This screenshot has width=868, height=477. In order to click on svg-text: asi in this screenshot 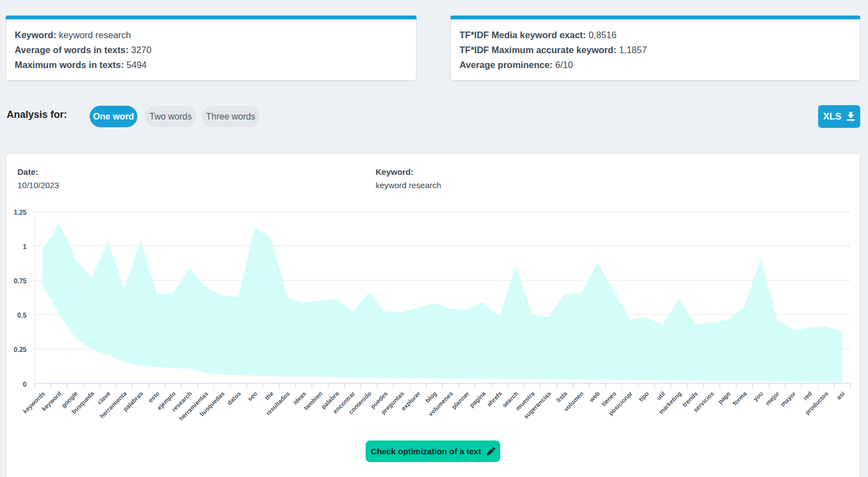, I will do `click(841, 395)`.